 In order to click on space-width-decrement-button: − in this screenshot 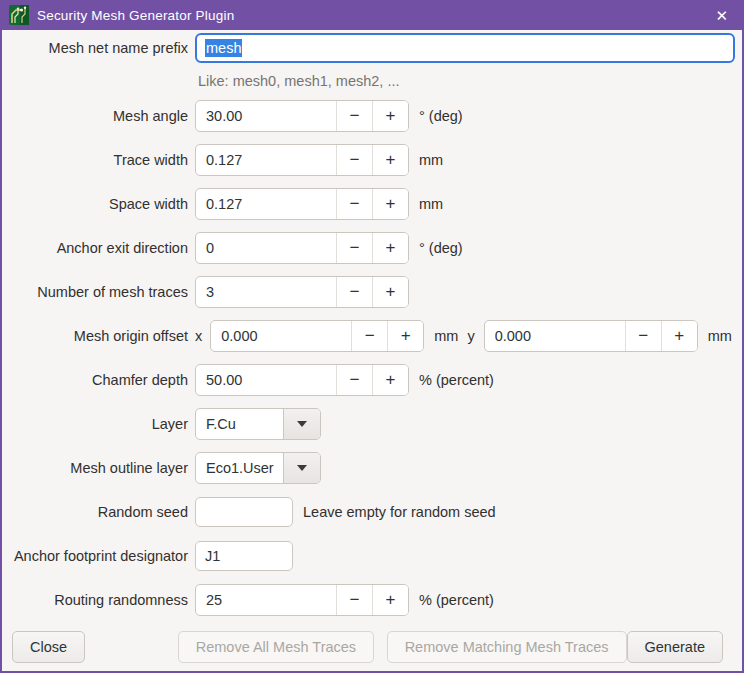, I will do `click(354, 204)`.